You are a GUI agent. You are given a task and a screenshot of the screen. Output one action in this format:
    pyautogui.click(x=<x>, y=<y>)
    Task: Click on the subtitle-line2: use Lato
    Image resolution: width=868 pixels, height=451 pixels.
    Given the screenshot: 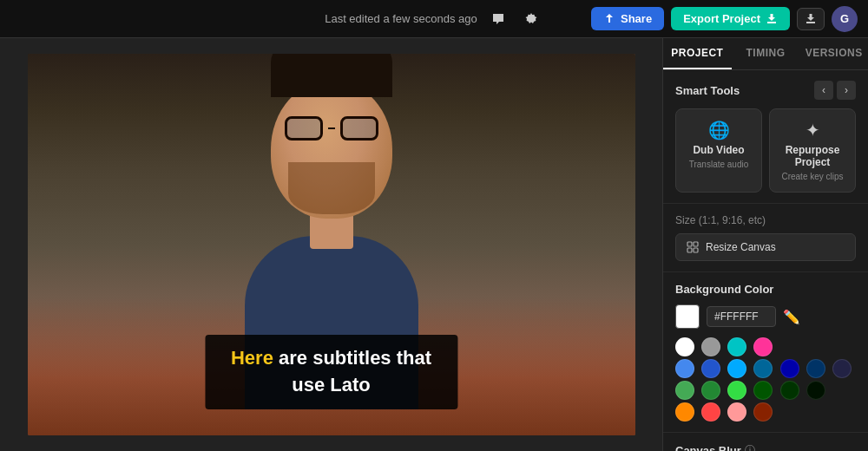 What is the action you would take?
    pyautogui.click(x=332, y=385)
    